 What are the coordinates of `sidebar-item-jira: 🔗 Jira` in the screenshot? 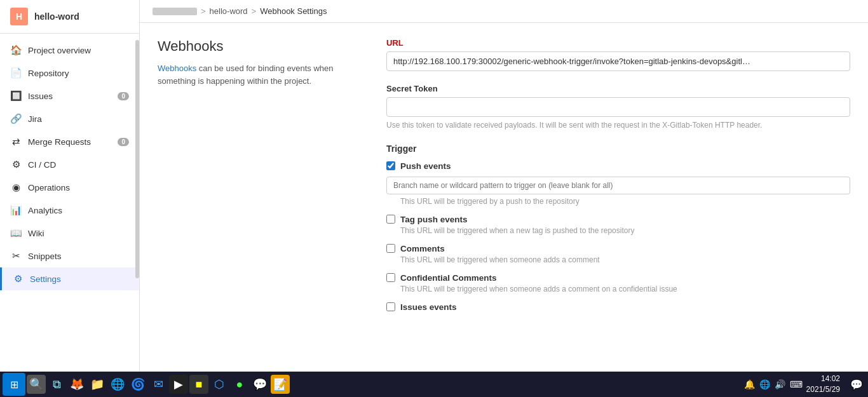 It's located at (70, 119).